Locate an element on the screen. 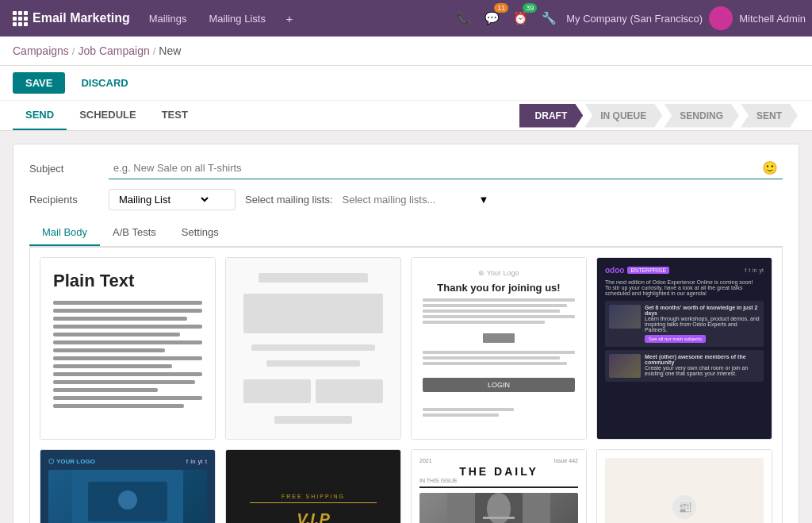 The image size is (812, 523). tab-settings: Settings is located at coordinates (200, 233).